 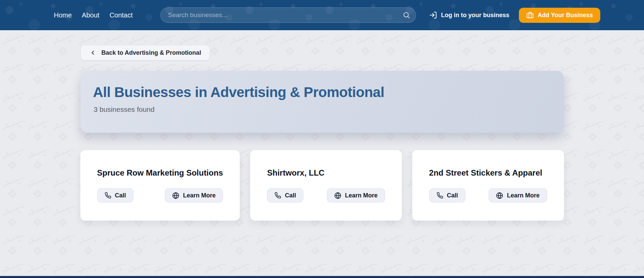 I want to click on search-icon, so click(x=406, y=15).